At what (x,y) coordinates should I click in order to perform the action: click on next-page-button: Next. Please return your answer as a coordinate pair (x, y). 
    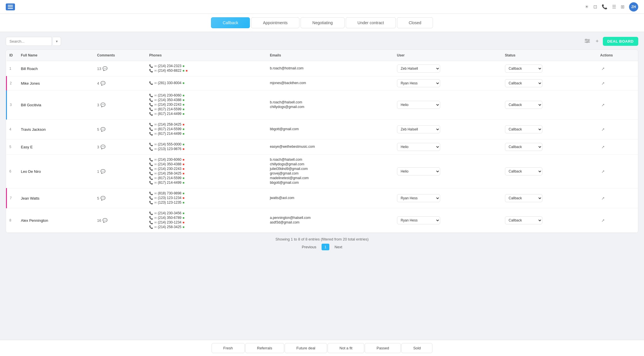
    Looking at the image, I should click on (339, 247).